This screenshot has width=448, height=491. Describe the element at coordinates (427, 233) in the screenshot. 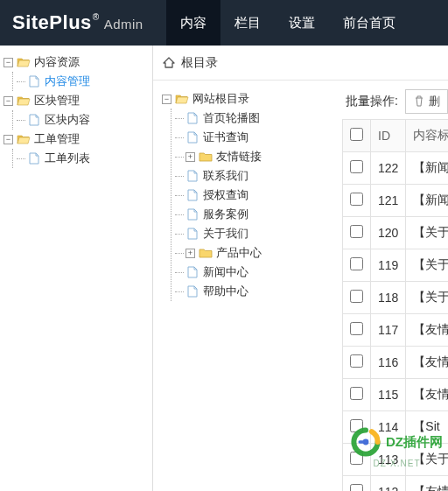

I see `cell-title: 【关于` at that location.